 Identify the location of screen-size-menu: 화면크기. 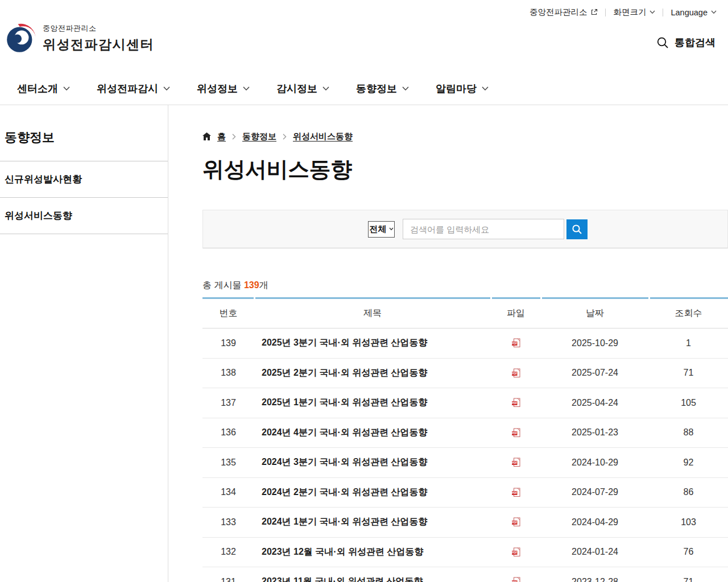
(634, 13).